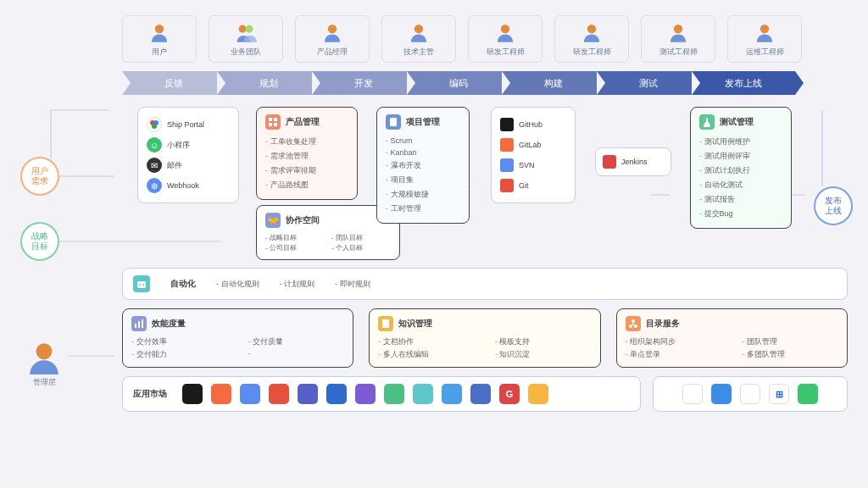  What do you see at coordinates (485, 39) in the screenshot?
I see `roles-row: 用户 业务团队 产品经理 技术主管 研发工程师 研发工程师 测试工程师 运维工程…` at bounding box center [485, 39].